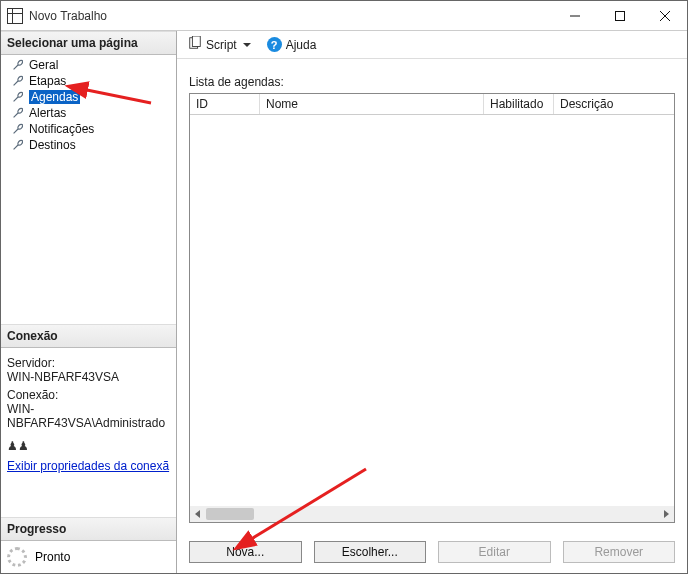 This screenshot has width=688, height=574. I want to click on server-caption: Servidor:, so click(88, 363).